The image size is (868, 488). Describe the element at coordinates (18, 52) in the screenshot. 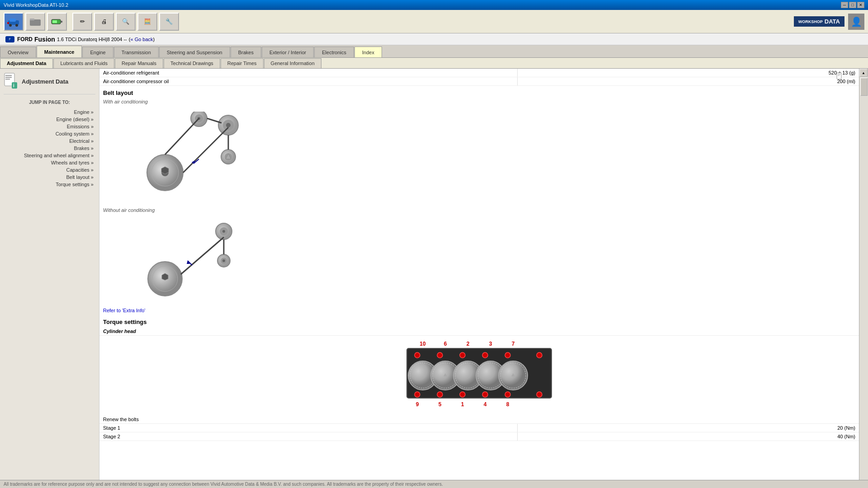

I see `tab-overview: Overview` at that location.